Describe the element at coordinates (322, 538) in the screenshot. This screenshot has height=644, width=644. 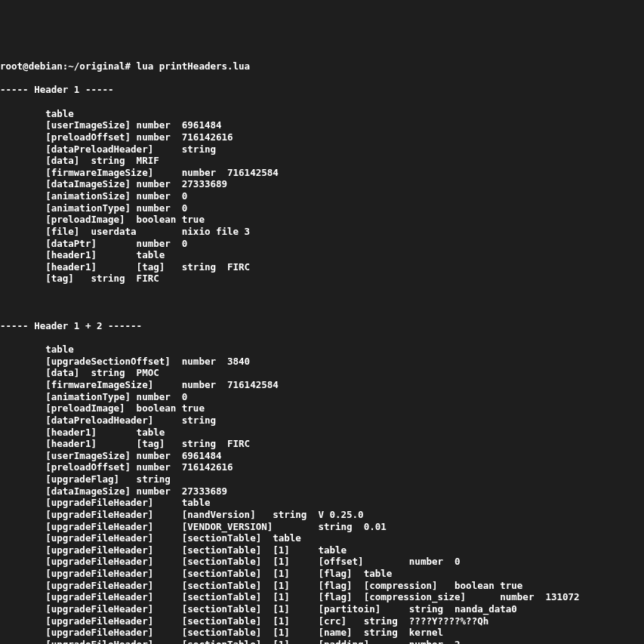
I see `output-line: [upgradeFileHeader] [sectionTable] table` at that location.